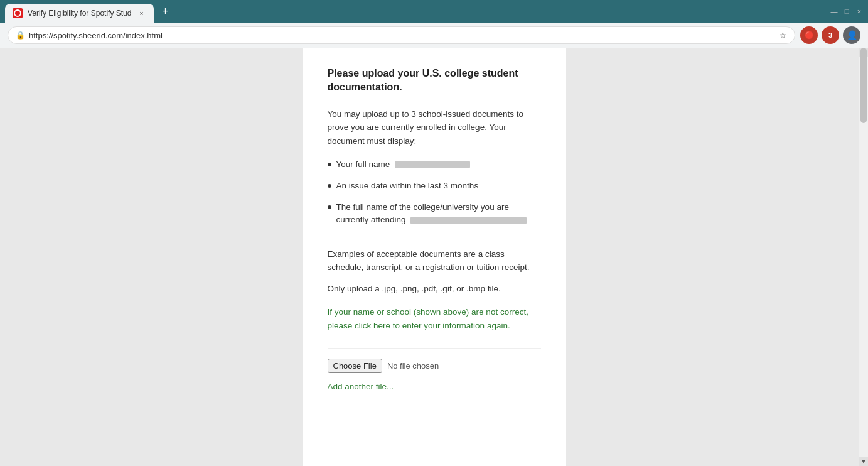 The image size is (868, 466). I want to click on title-bar: Verify Eligibility for Spotify Stud × + …, so click(434, 11).